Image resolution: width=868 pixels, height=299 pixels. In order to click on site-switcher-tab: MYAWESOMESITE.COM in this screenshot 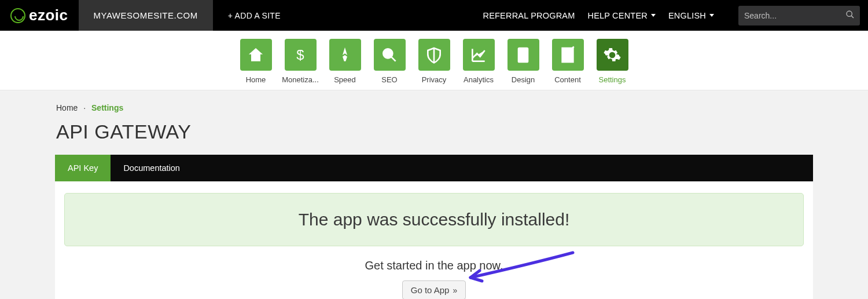, I will do `click(146, 15)`.